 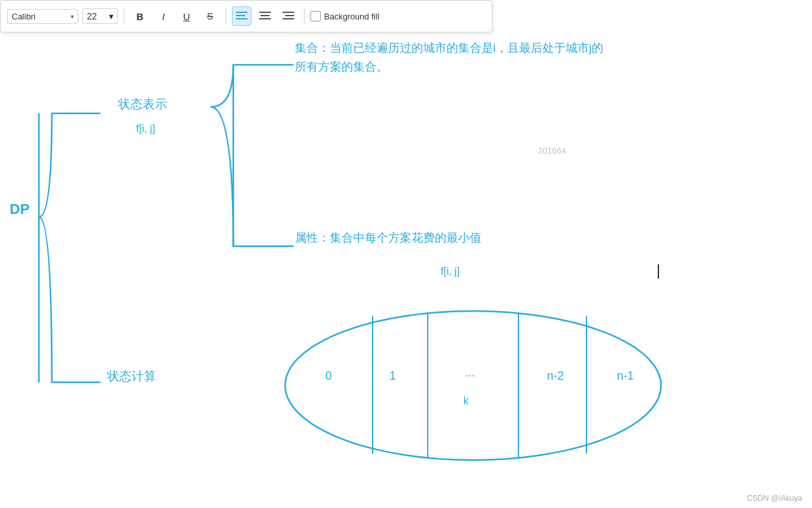 I want to click on content-line1: 集合：当前已经遍历过的城市的集合是i，且最后处于城市j的, so click(x=548, y=48).